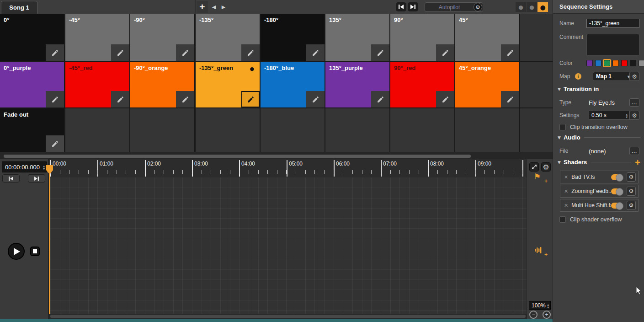 This screenshot has width=644, height=322. Describe the element at coordinates (634, 115) in the screenshot. I see `transition-settings-button: ⚙` at that location.